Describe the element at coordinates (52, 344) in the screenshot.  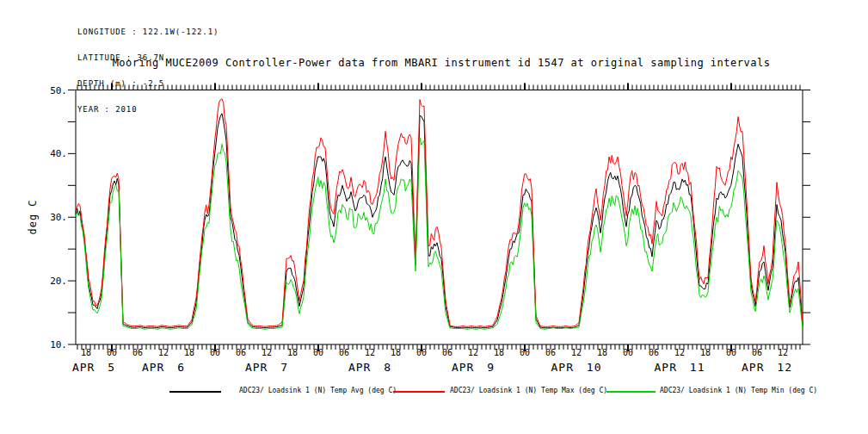
I see `y-tick-label: 10.` at that location.